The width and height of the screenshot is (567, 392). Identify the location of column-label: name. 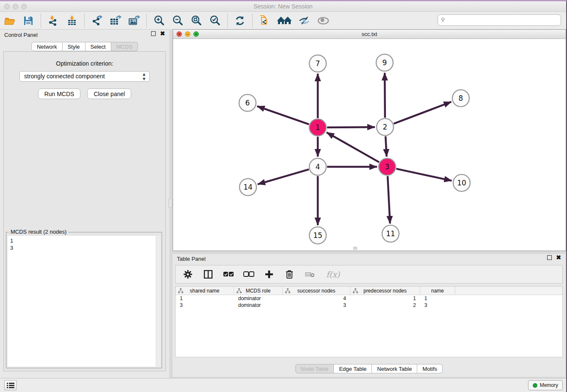
(438, 291).